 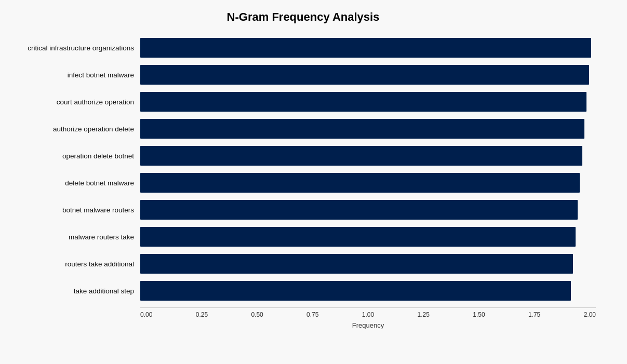 What do you see at coordinates (70, 291) in the screenshot?
I see `bar-label: take additional step` at bounding box center [70, 291].